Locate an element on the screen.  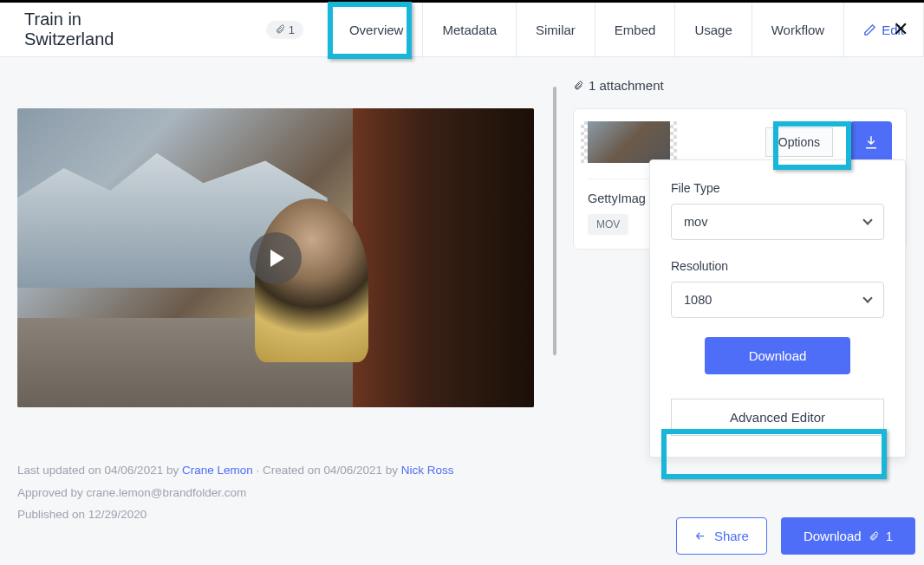
resolution-label: Resolution is located at coordinates (778, 266).